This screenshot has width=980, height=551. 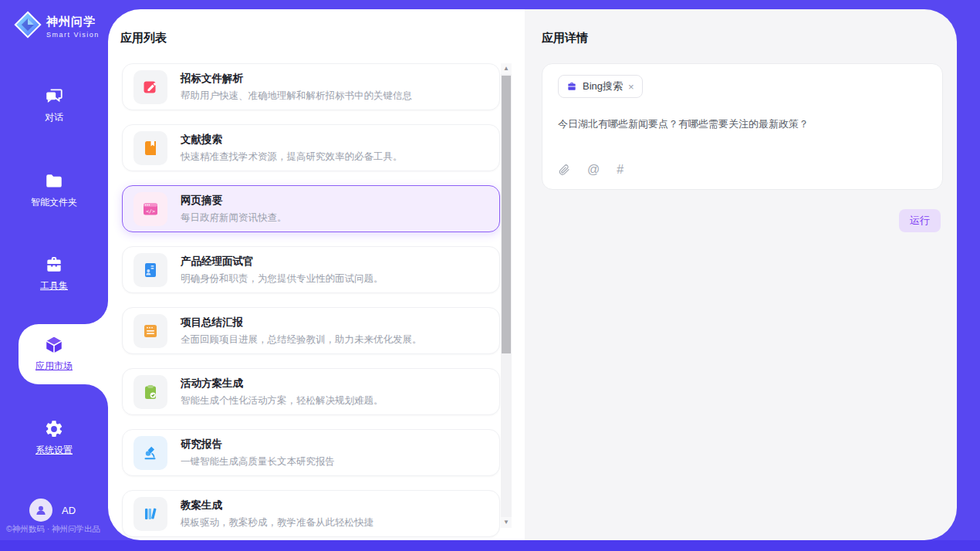 What do you see at coordinates (54, 275) in the screenshot?
I see `sidebar-item-toolbox: 工具集` at bounding box center [54, 275].